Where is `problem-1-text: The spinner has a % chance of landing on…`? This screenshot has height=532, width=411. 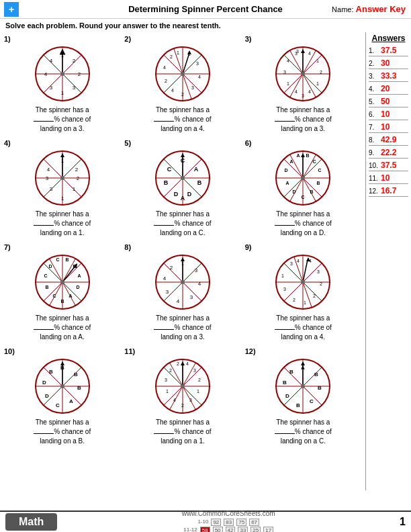
problem-1-text: The spinner has a % chance of landing on… is located at coordinates (62, 120).